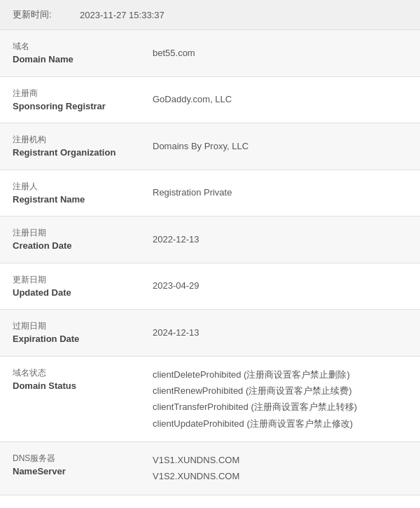 This screenshot has height=508, width=420. Describe the element at coordinates (70, 153) in the screenshot. I see `label-en: Registrant Organization` at that location.